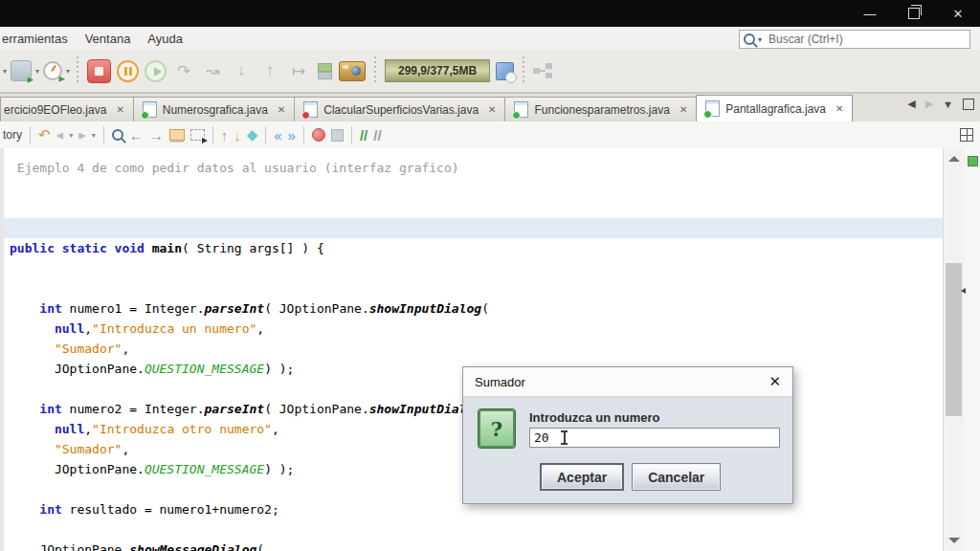 The width and height of the screenshot is (980, 551). What do you see at coordinates (544, 71) in the screenshot?
I see `debugger-view-icon` at bounding box center [544, 71].